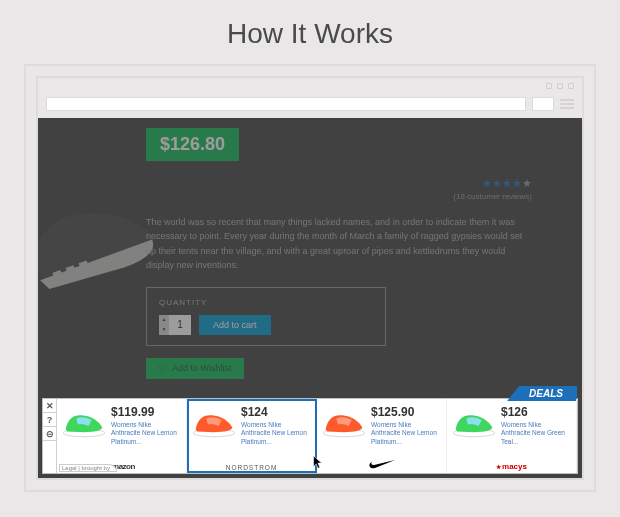 This screenshot has height=517, width=620. Describe the element at coordinates (310, 107) in the screenshot. I see `browser-toolbar` at that location.